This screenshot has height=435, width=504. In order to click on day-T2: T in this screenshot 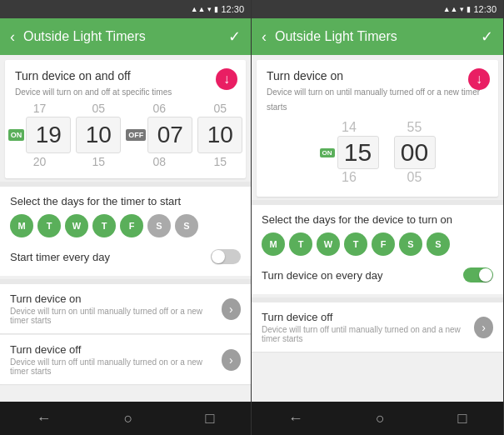, I will do `click(104, 226)`.